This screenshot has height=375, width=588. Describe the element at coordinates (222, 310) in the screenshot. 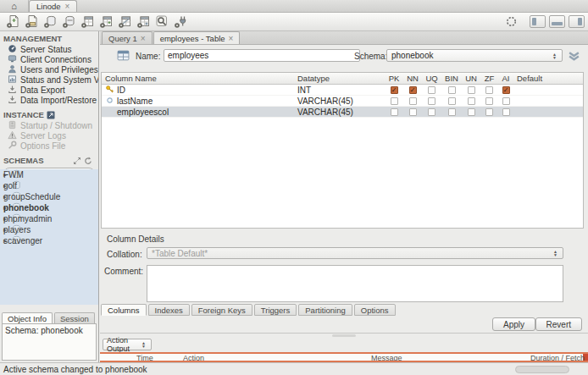

I see `tab-foreign-keys: Foreign Keys` at that location.